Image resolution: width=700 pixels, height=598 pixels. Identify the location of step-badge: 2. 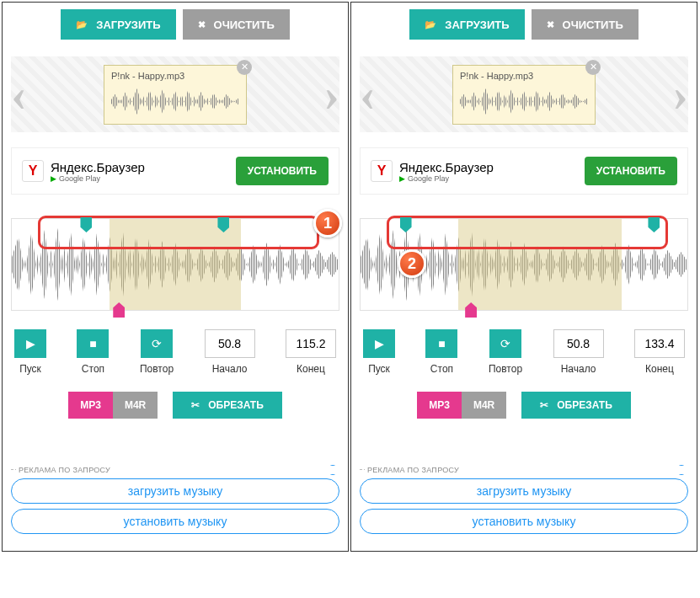
(412, 264).